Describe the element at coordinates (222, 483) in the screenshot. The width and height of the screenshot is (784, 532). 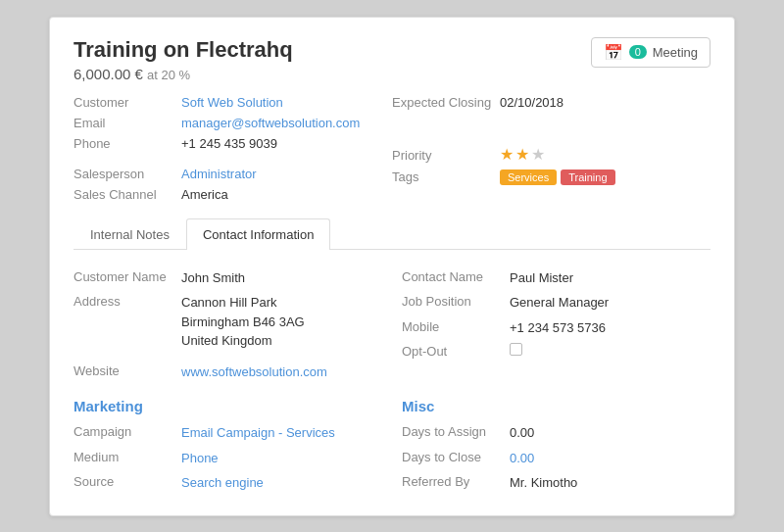
I see `value-source: Search engine` at that location.